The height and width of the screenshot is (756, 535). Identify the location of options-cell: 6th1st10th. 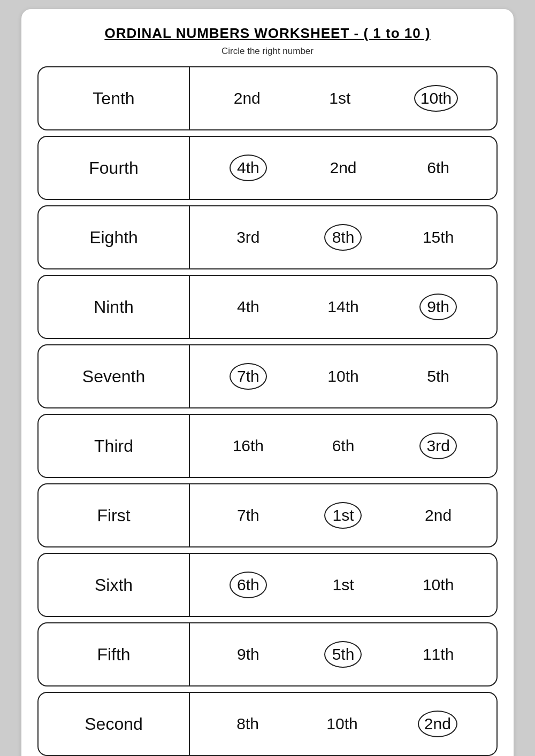
(343, 585).